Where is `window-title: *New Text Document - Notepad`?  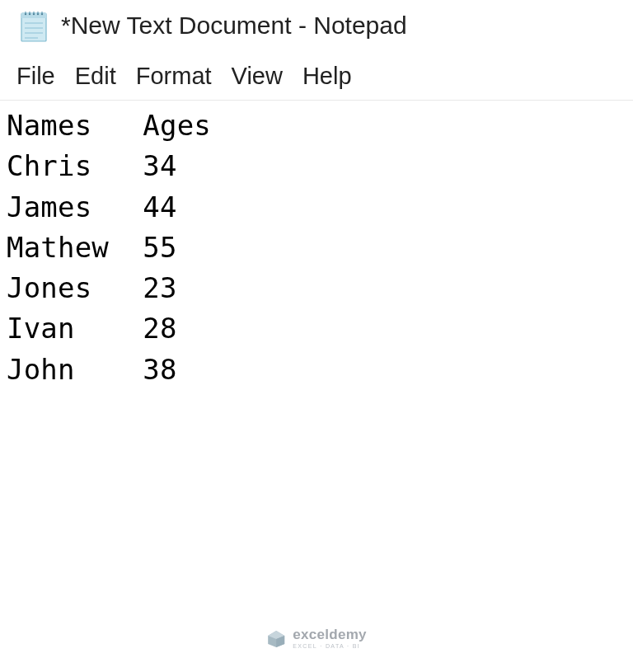 window-title: *New Text Document - Notepad is located at coordinates (234, 26).